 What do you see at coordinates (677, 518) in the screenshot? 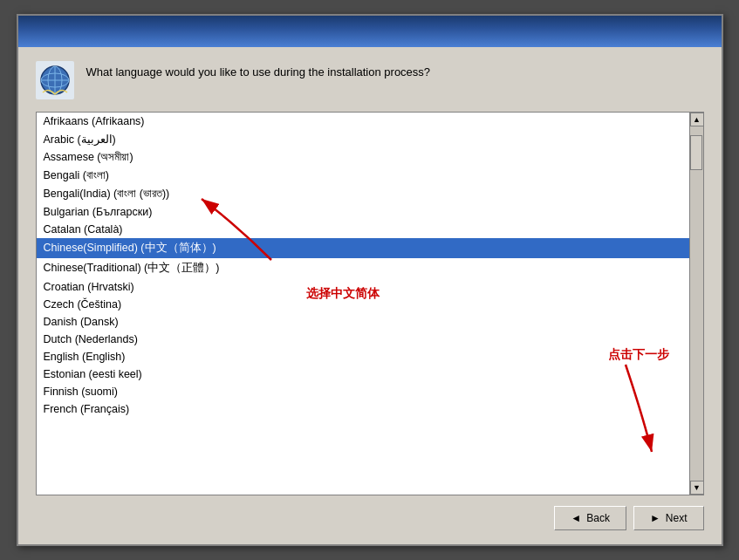
I see `next-label: Next` at bounding box center [677, 518].